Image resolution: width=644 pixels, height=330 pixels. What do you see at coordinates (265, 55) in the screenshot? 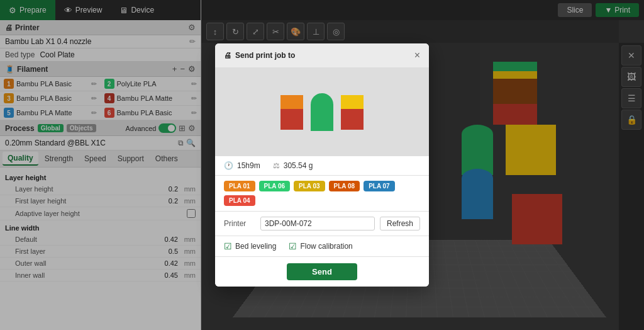
I see `modal-title-text: Send print job to` at bounding box center [265, 55].